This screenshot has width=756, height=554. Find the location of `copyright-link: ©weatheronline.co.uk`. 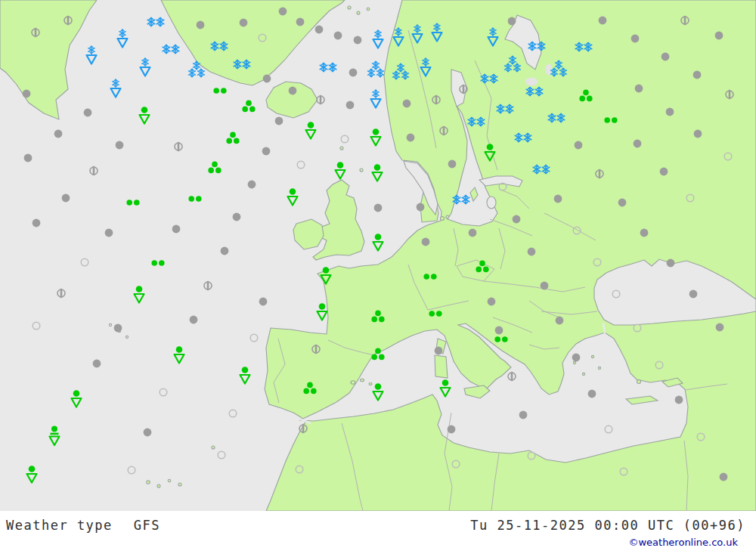

copyright-link: ©weatheronline.co.uk is located at coordinates (683, 543).